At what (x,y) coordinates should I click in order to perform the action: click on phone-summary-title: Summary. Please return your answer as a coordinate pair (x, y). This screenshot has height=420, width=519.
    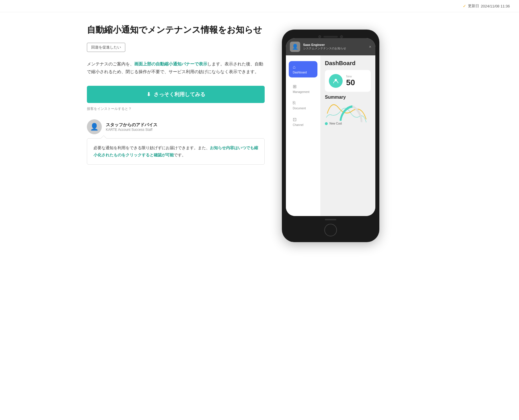
    Looking at the image, I should click on (348, 97).